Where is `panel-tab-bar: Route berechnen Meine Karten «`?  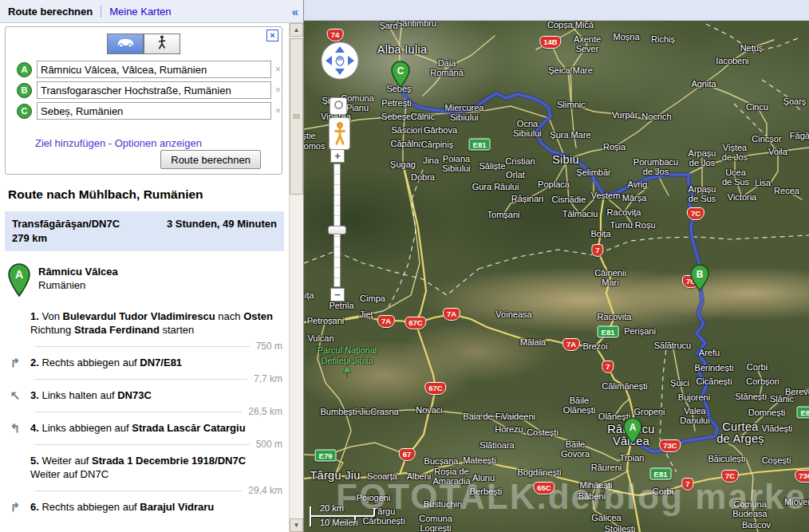 panel-tab-bar: Route berechnen Meine Karten « is located at coordinates (152, 11).